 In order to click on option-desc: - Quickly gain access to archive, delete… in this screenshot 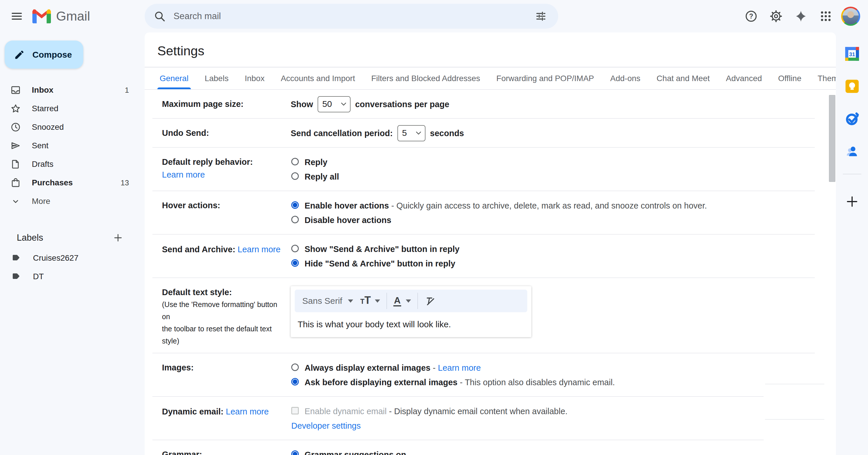, I will do `click(548, 206)`.